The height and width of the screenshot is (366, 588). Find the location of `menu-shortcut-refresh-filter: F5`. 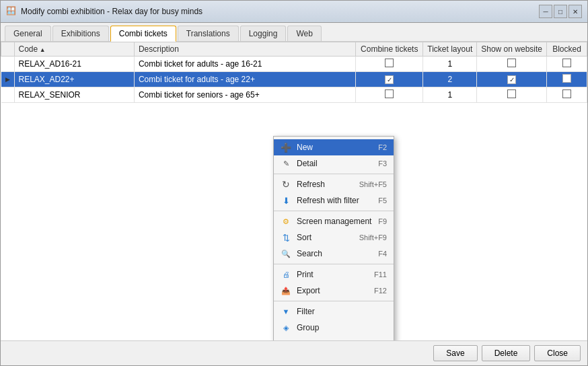

menu-shortcut-refresh-filter: F5 is located at coordinates (382, 200).